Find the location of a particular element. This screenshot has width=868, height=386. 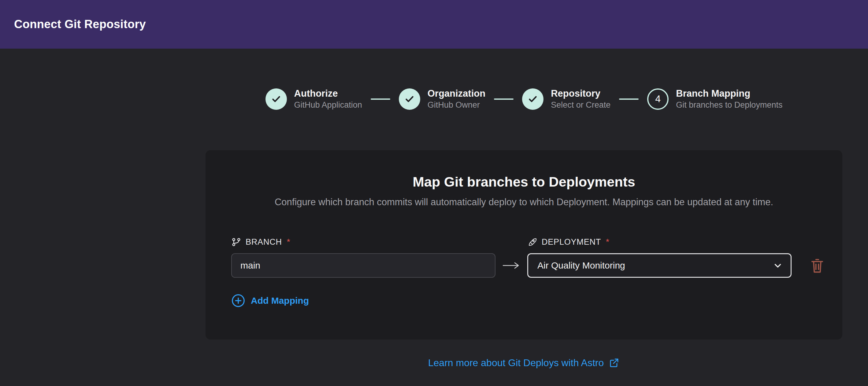

mapping-row: Air Quality Monitoring is located at coordinates (524, 266).